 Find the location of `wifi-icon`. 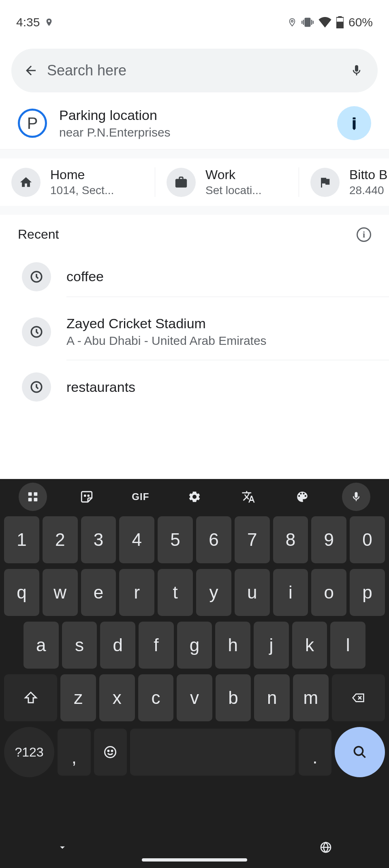

wifi-icon is located at coordinates (325, 22).